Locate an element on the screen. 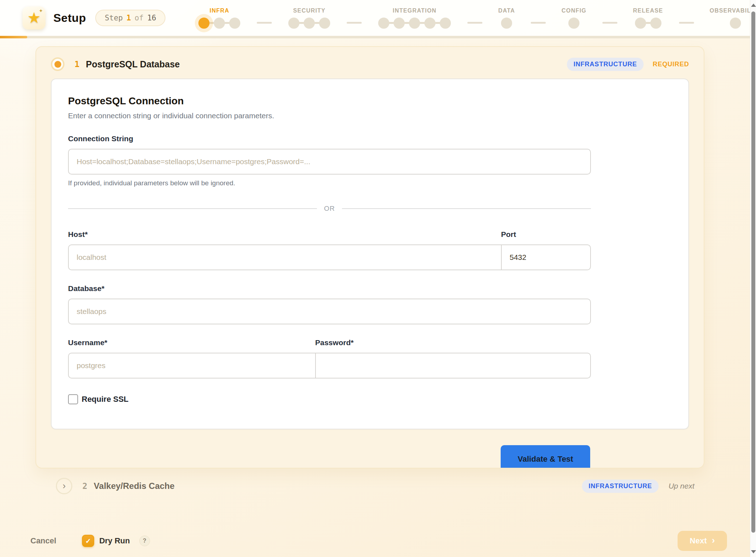  step-total: 16 is located at coordinates (152, 18).